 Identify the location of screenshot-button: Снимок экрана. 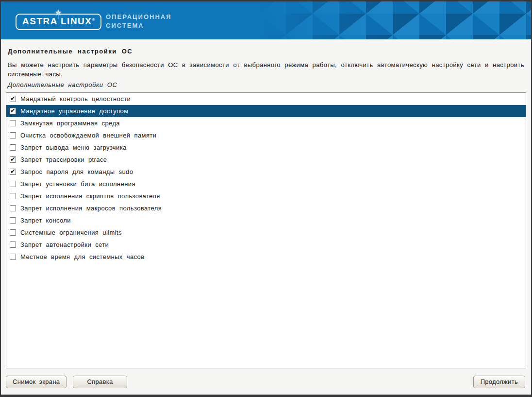
(36, 382).